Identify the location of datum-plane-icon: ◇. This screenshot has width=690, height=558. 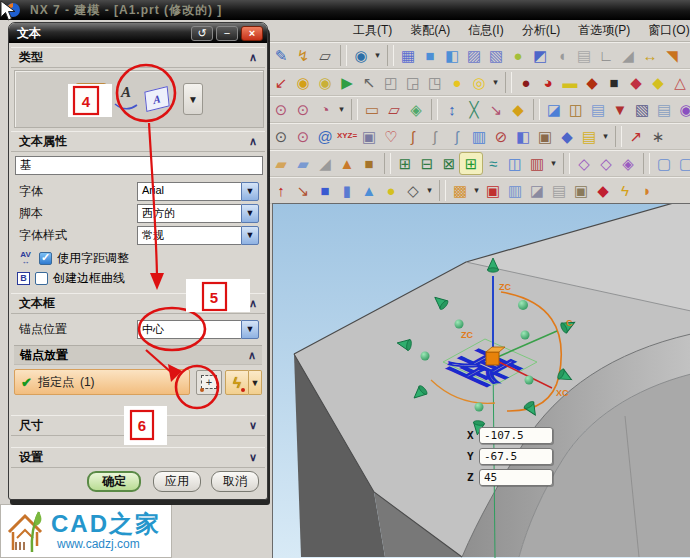
(584, 164).